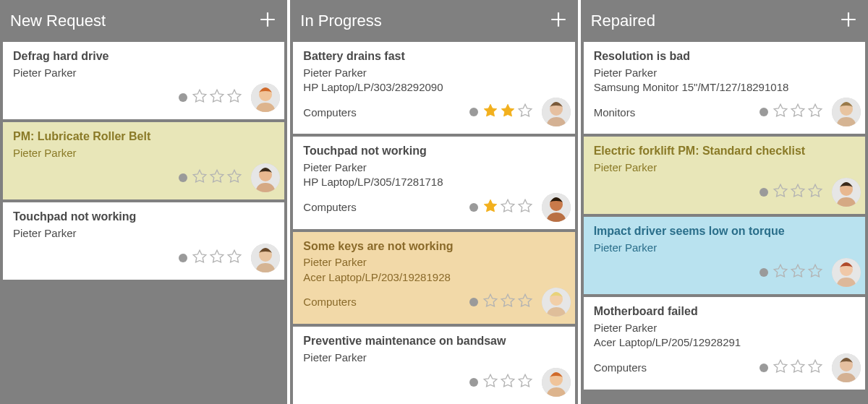  What do you see at coordinates (434, 182) in the screenshot?
I see `kanban-card: Touchpad not working Pieter ParkerHP Lap…` at bounding box center [434, 182].